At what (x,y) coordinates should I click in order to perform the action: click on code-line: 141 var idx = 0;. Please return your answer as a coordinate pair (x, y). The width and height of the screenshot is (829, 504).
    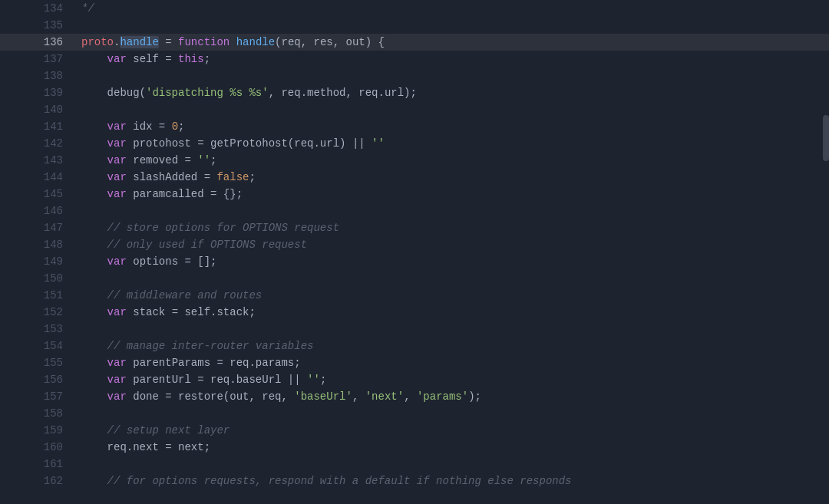
    Looking at the image, I should click on (414, 127).